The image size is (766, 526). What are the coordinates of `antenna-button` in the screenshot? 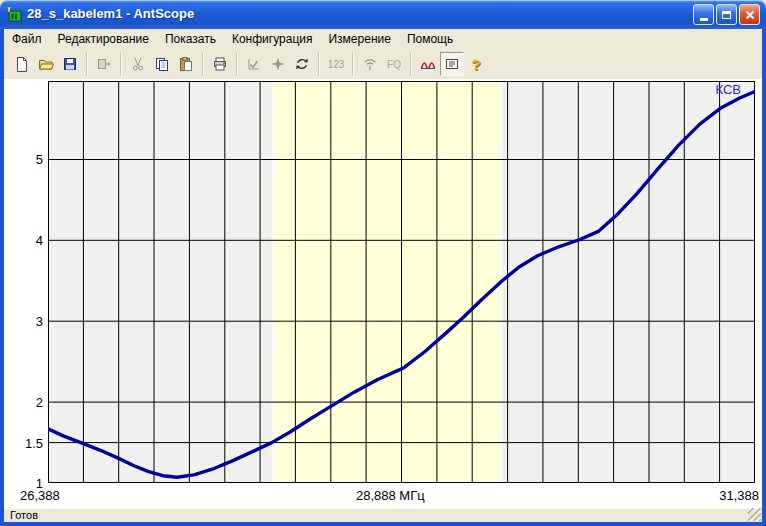 It's located at (370, 64).